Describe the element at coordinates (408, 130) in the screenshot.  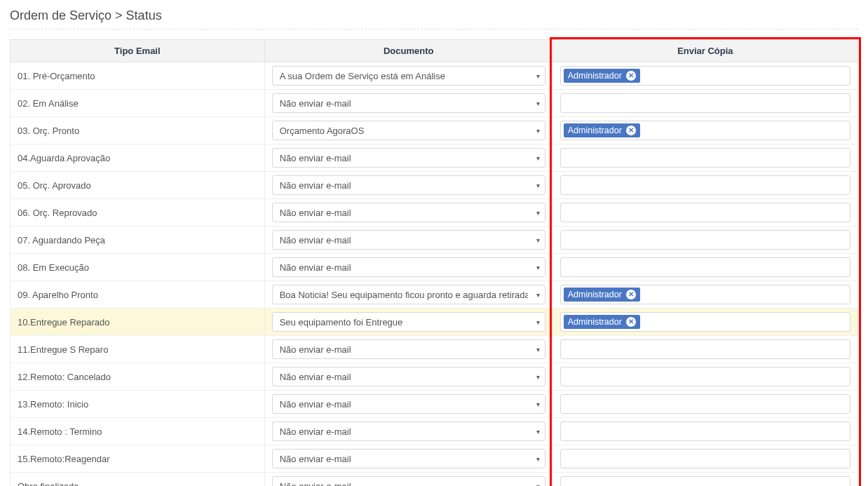
I see `document-cell: Orçamento AgoraOS` at that location.